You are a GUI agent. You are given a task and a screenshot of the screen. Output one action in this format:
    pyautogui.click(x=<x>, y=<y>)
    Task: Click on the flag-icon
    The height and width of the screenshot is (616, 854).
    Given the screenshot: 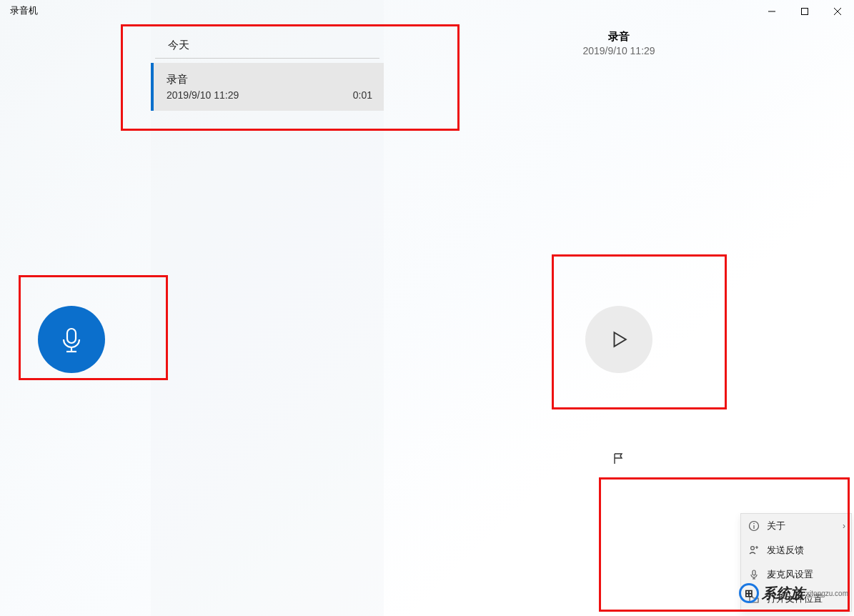 What is the action you would take?
    pyautogui.click(x=619, y=459)
    